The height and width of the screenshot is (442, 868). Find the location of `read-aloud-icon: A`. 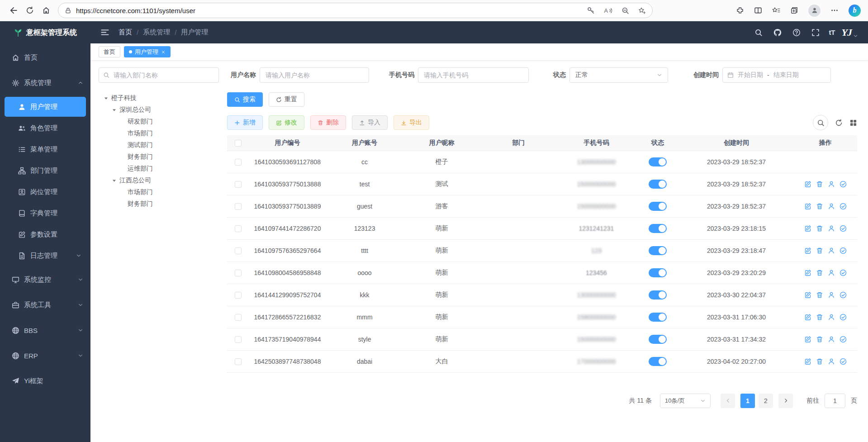

read-aloud-icon: A is located at coordinates (608, 11).